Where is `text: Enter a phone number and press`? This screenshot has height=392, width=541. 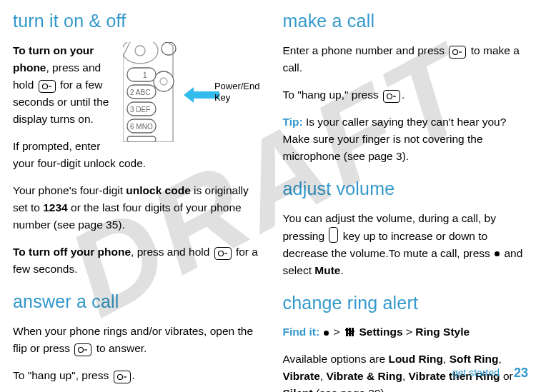
text: Enter a phone number and press is located at coordinates (366, 50).